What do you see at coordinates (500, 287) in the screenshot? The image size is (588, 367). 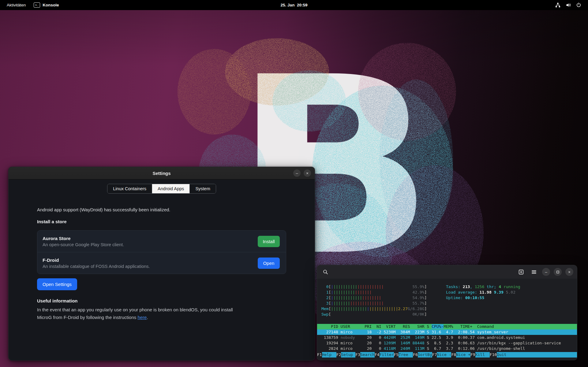 I see `terminal-text-span: 4` at bounding box center [500, 287].